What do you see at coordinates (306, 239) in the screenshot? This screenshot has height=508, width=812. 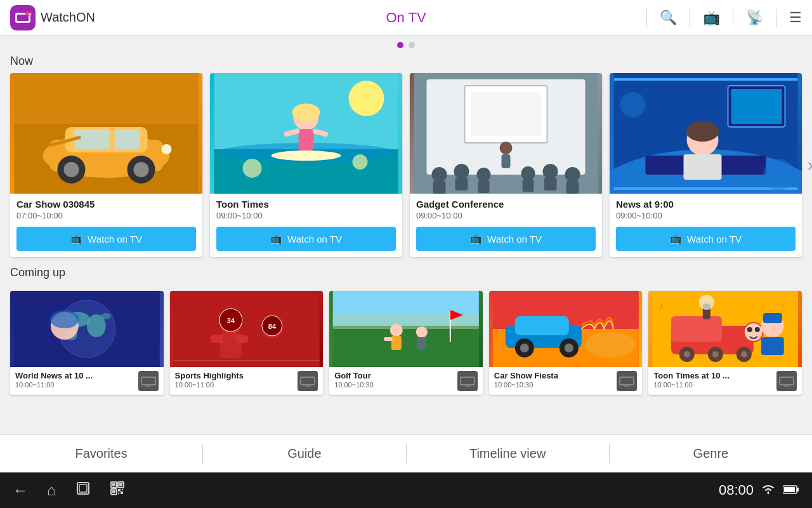 I see `watch-btn-toon-times: 📺 Watch on TV` at bounding box center [306, 239].